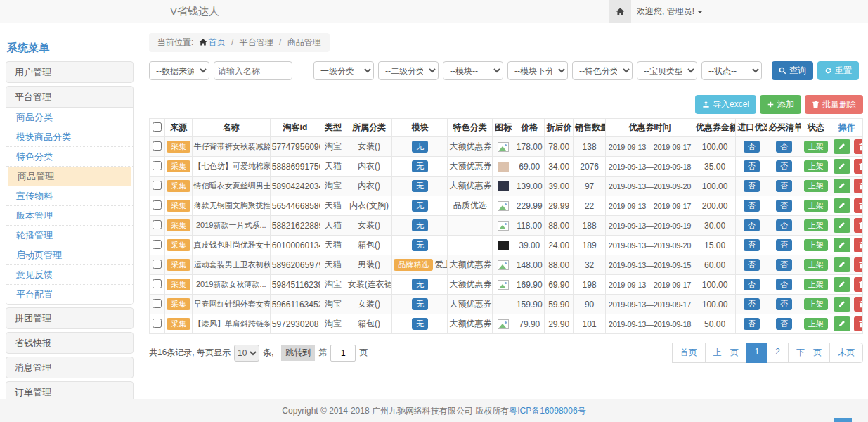 Image resolution: width=868 pixels, height=422 pixels. I want to click on data-source-select: --数据来源--, so click(179, 70).